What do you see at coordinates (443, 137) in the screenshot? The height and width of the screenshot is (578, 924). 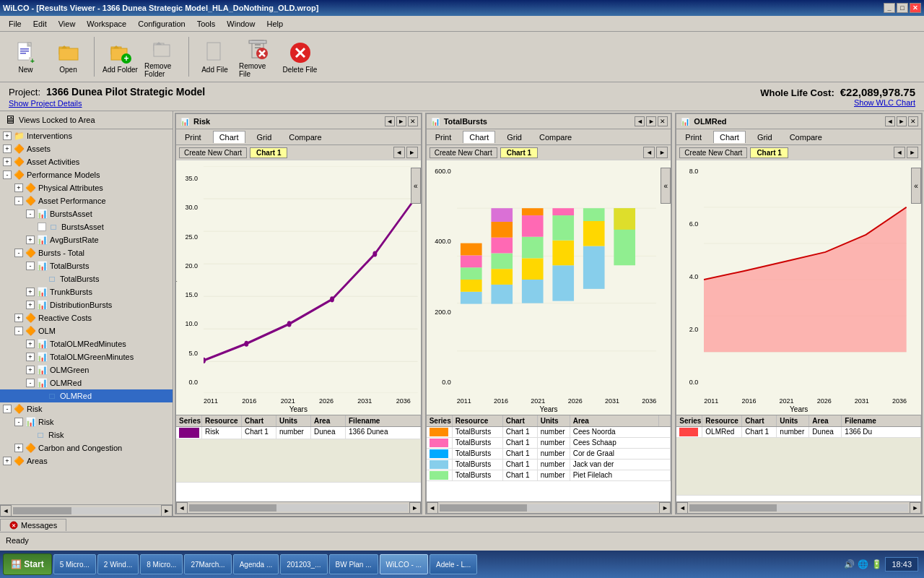 I see `totalbursts-tab-print: Print` at bounding box center [443, 137].